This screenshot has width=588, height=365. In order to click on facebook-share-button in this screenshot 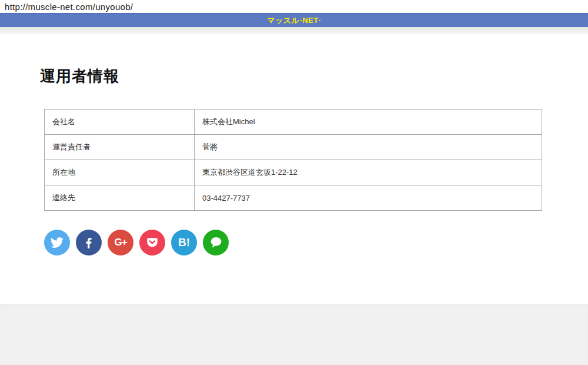, I will do `click(89, 243)`.